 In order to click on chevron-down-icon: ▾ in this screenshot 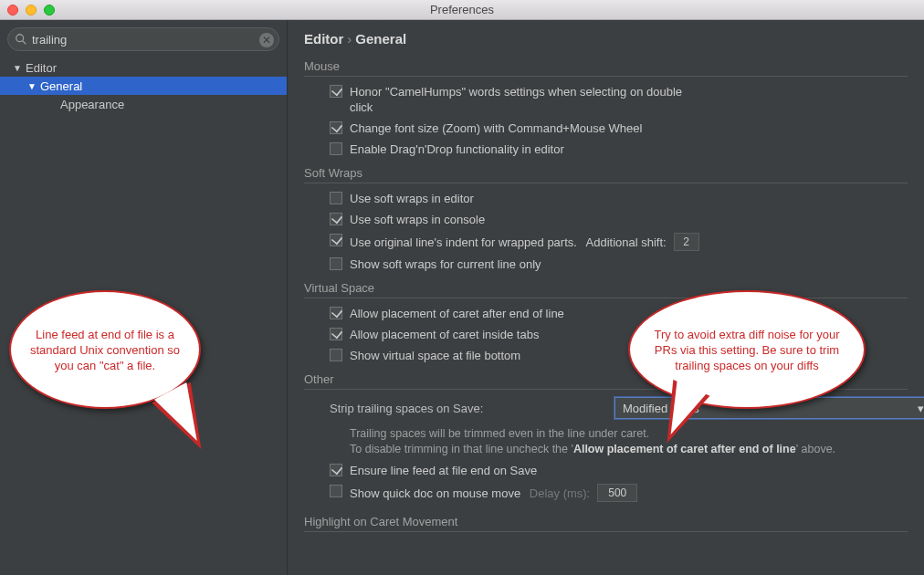, I will do `click(919, 409)`.